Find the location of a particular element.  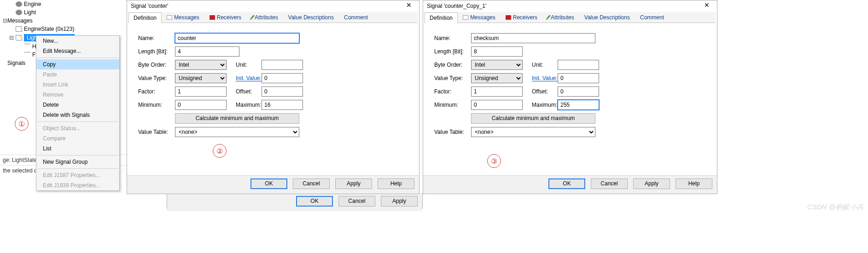

menu-delete-with-signals: Delete with Signals is located at coordinates (78, 115).